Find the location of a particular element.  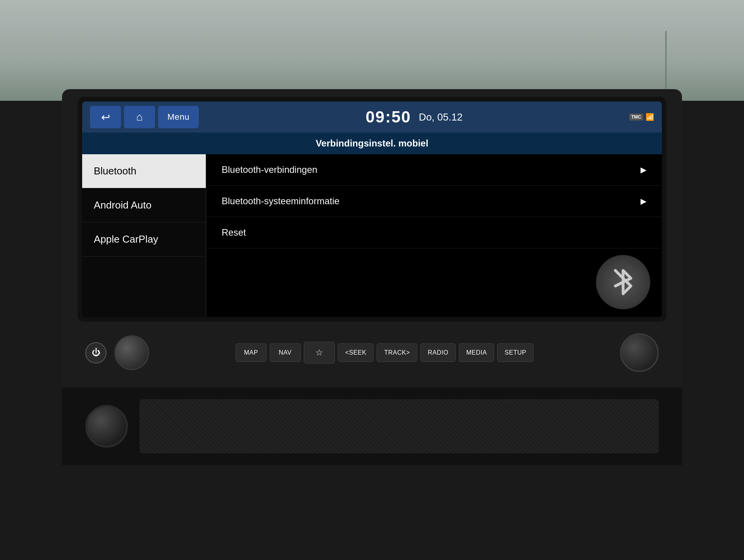

setup-button: SETUP is located at coordinates (515, 353).